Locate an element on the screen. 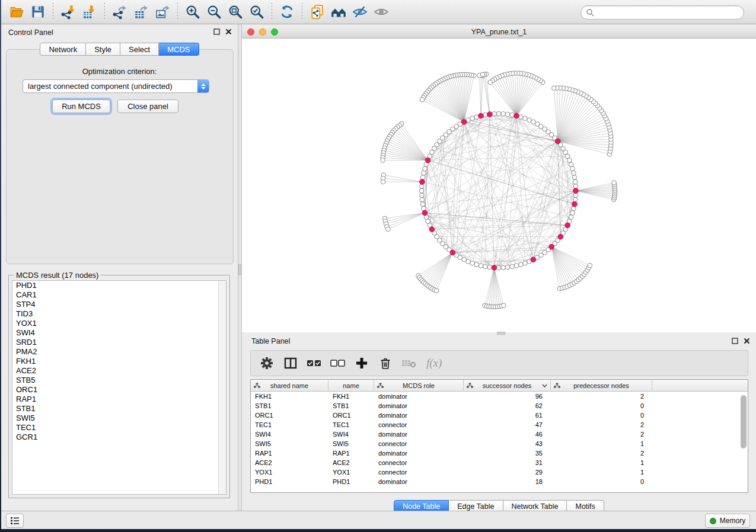  clone-network-button is located at coordinates (317, 12).